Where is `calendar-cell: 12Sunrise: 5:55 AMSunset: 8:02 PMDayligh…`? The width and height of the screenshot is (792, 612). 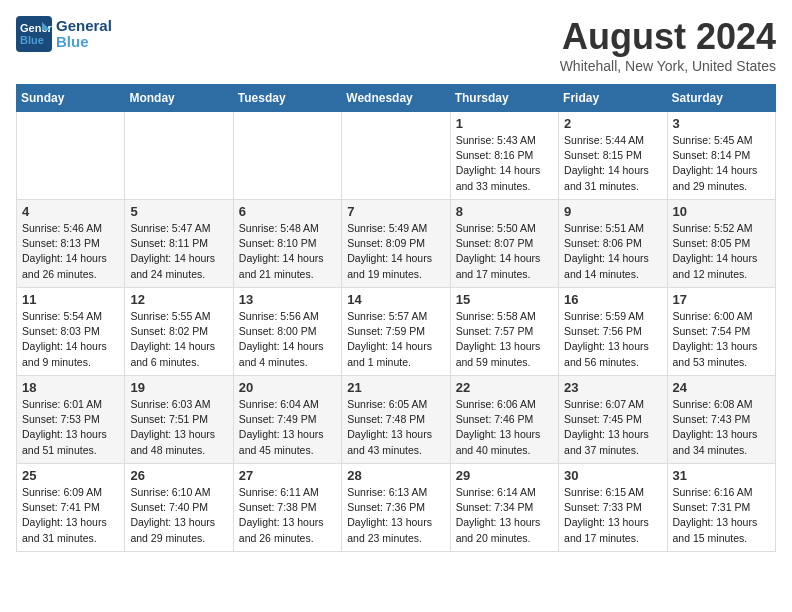
calendar-cell: 12Sunrise: 5:55 AMSunset: 8:02 PMDayligh… is located at coordinates (179, 332).